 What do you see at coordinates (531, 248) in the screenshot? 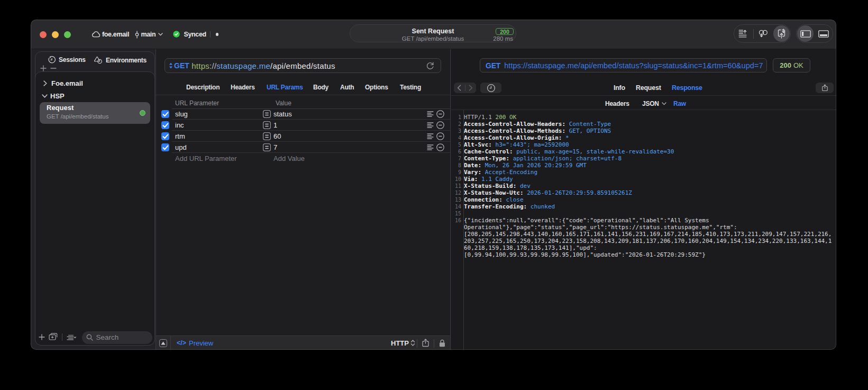
I see `json-body-text: 60,218,159,138,178,135,173,141],"upd":` at bounding box center [531, 248].